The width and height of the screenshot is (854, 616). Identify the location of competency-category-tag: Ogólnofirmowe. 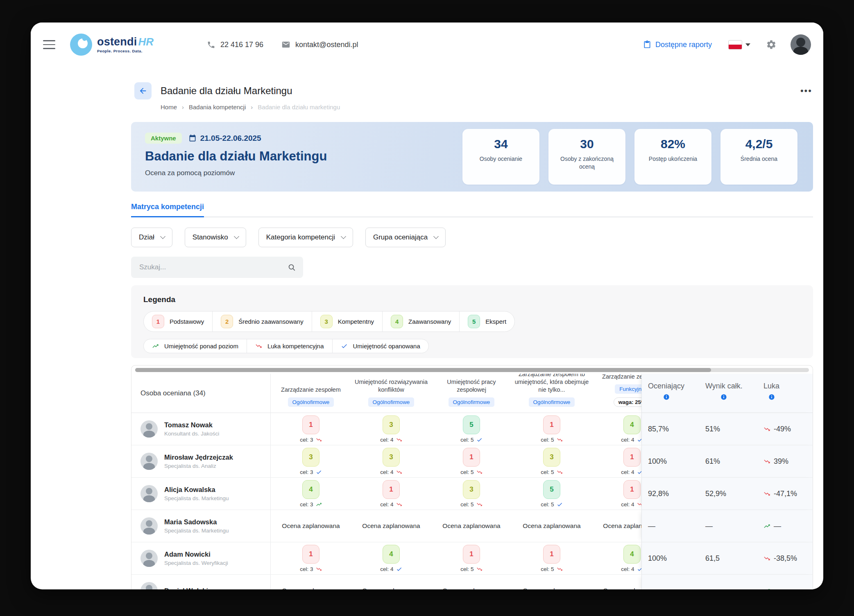
(392, 402).